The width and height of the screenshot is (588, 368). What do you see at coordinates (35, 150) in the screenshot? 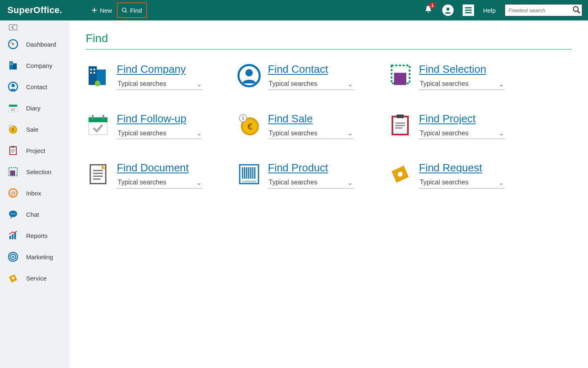
I see `sidebar-item-project: Project` at bounding box center [35, 150].